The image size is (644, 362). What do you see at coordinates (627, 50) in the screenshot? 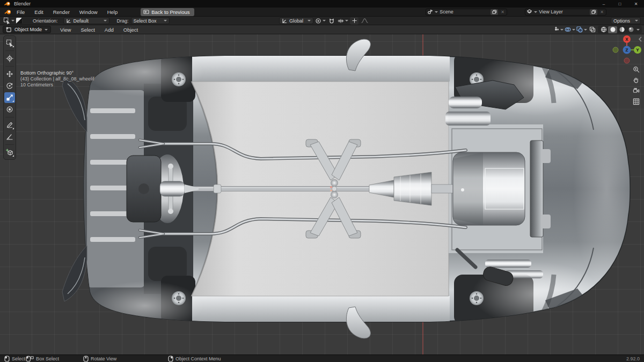
I see `axis-z-ball: Z` at bounding box center [627, 50].